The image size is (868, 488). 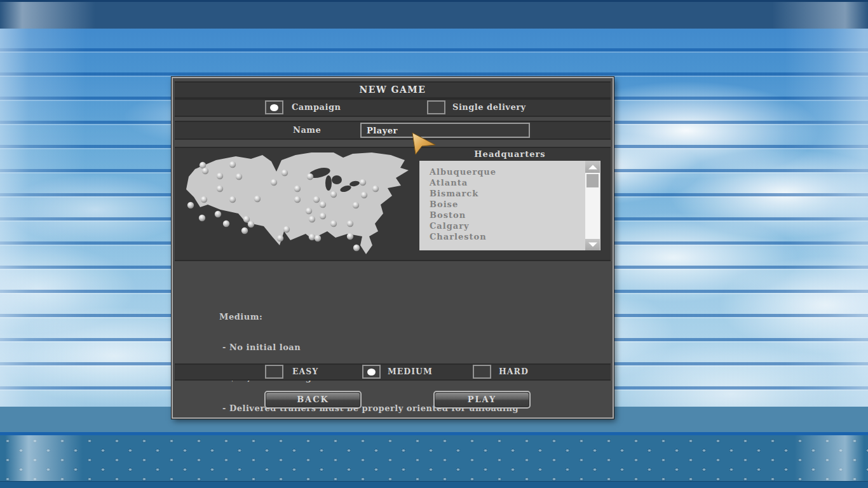 I want to click on single-delivery-checkbox, so click(x=436, y=107).